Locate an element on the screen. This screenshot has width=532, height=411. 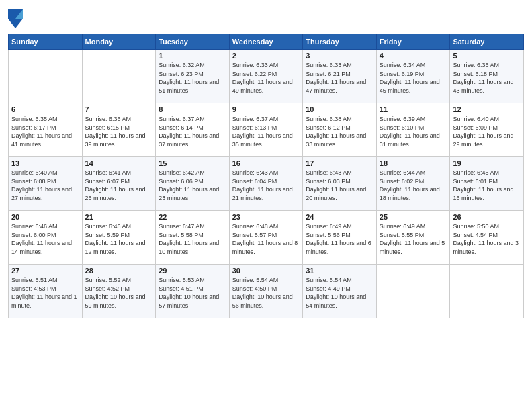
day-number: 11 is located at coordinates (414, 109).